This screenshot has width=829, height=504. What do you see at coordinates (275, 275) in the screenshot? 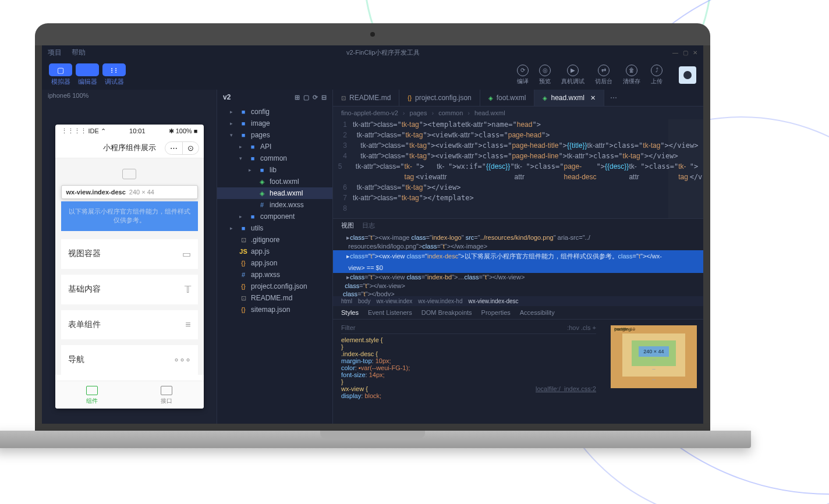
I see `tree-item: # app.wxss` at bounding box center [275, 275].